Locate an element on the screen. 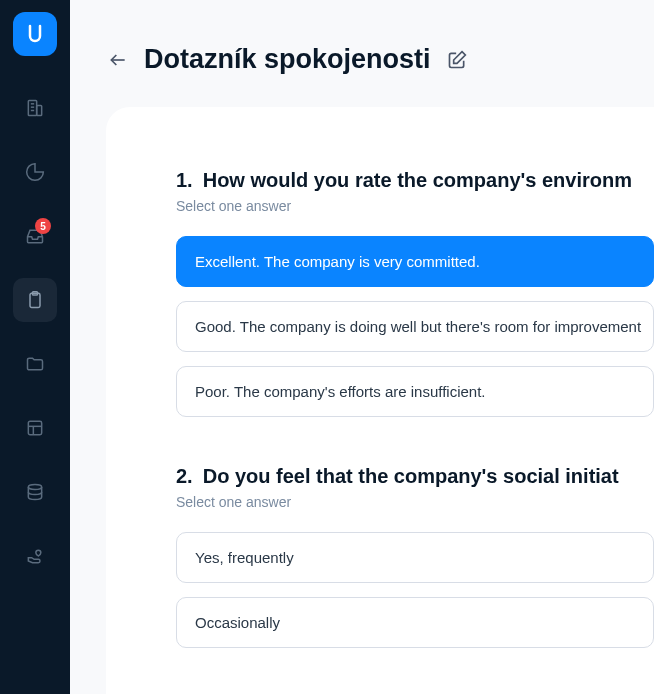 The width and height of the screenshot is (654, 694). nav-layout is located at coordinates (35, 428).